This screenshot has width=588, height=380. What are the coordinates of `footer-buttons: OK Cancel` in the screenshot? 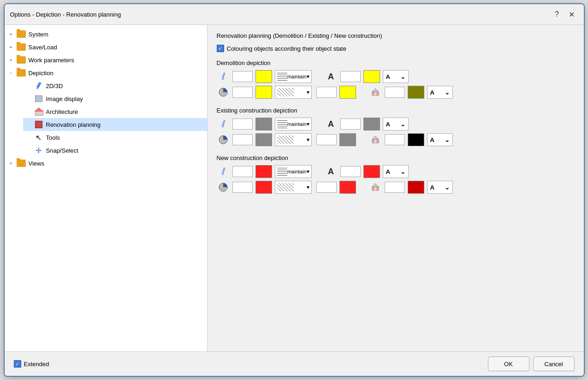 It's located at (531, 364).